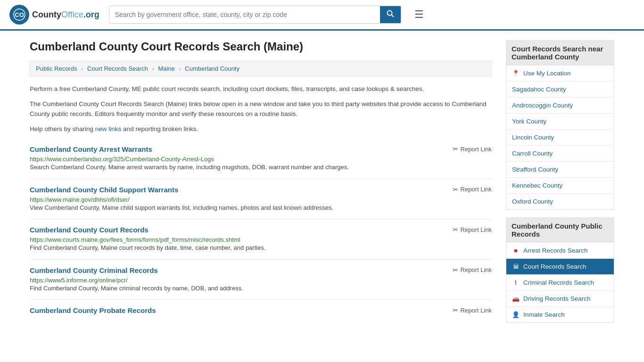  Describe the element at coordinates (94, 271) in the screenshot. I see `record-title: Cumberland County Criminal Records` at that location.